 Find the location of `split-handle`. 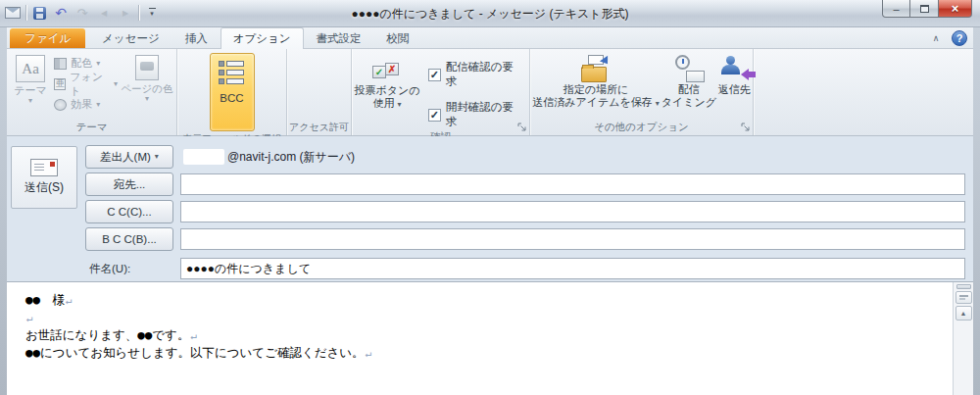

split-handle is located at coordinates (964, 286).